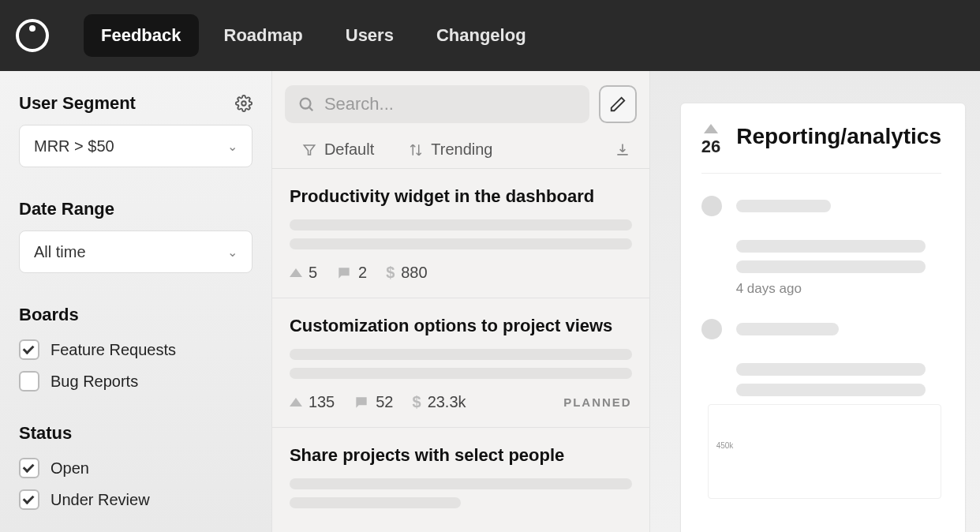  I want to click on search-box, so click(437, 104).